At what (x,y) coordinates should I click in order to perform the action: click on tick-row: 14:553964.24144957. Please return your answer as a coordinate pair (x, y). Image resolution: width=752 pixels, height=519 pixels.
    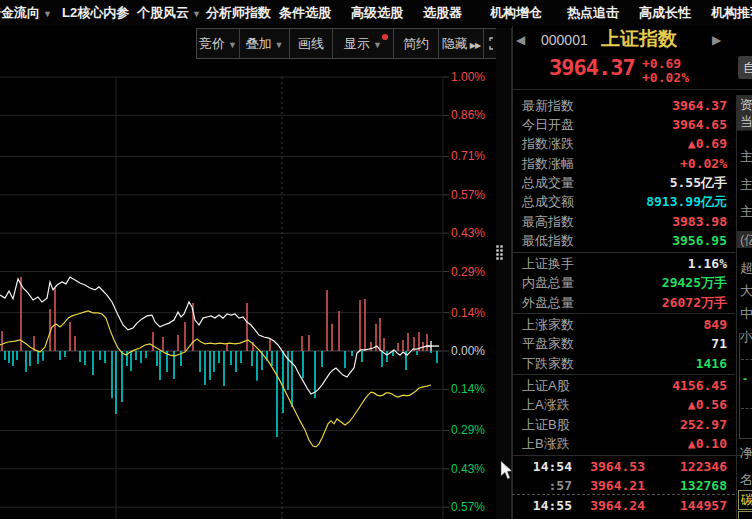
    Looking at the image, I should click on (624, 506).